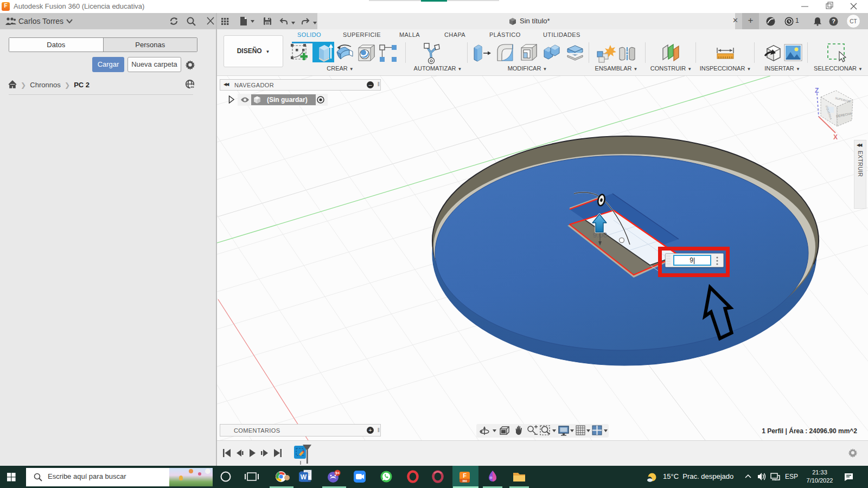 This screenshot has height=488, width=868. What do you see at coordinates (835, 137) in the screenshot?
I see `svg-text: X` at bounding box center [835, 137].